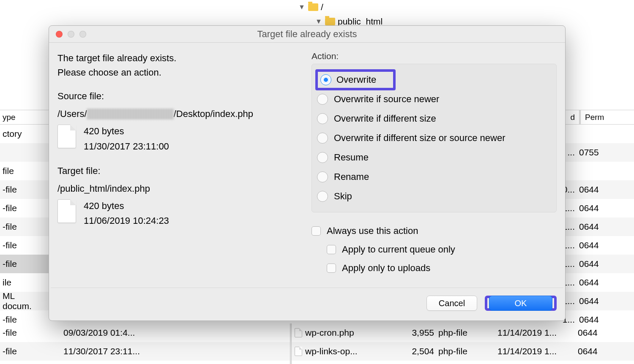 This screenshot has height=364, width=634. I want to click on radio-overwrite-size-newer-label: Overwrite if different size or source ne…, so click(420, 138).